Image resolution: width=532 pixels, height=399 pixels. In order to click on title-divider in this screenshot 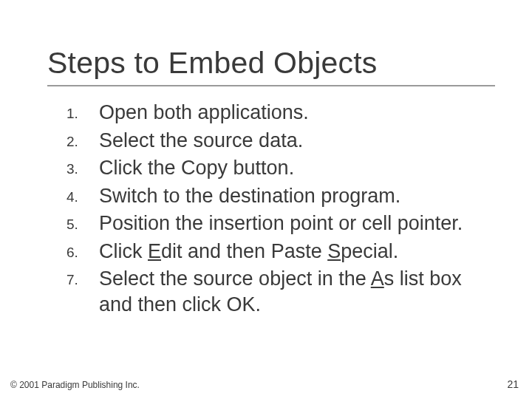, I will do `click(271, 86)`.